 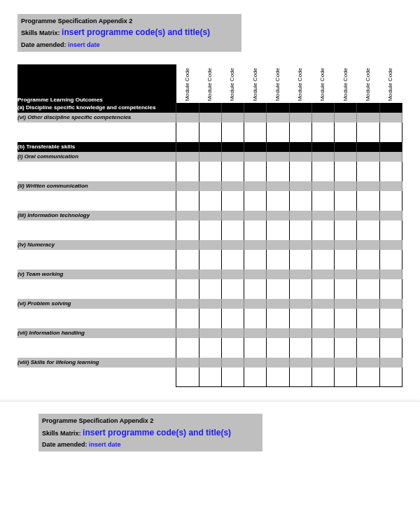 I want to click on header-row: Programme Learning Outcomes Module Code …, so click(x=210, y=84).